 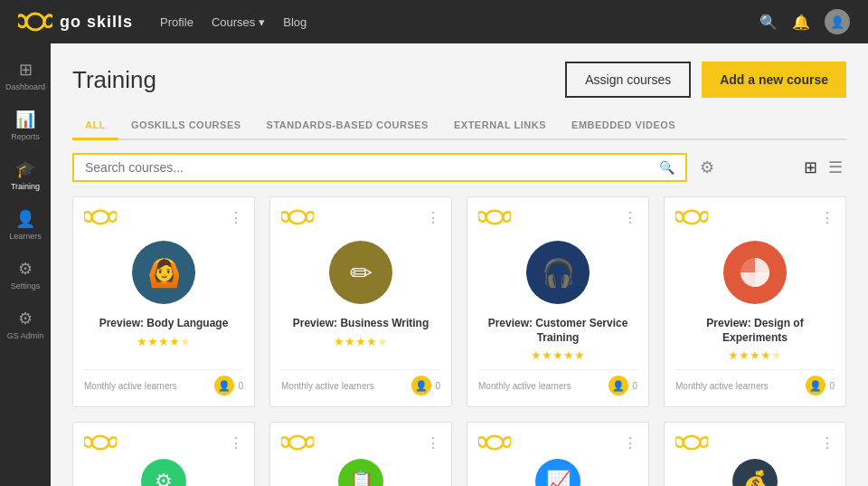 What do you see at coordinates (164, 472) in the screenshot?
I see `course-icon-5: ⚙` at bounding box center [164, 472].